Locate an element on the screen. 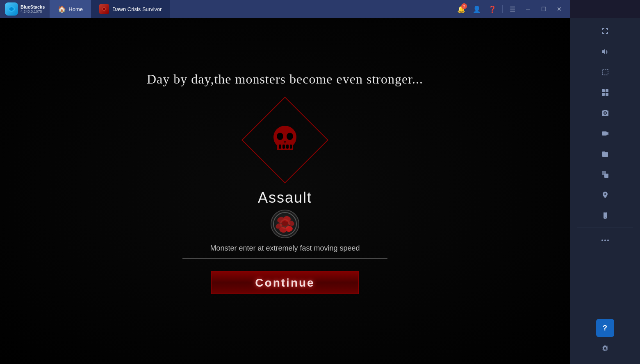 This screenshot has width=640, height=364. notification-badge: 2 is located at coordinates (464, 6).